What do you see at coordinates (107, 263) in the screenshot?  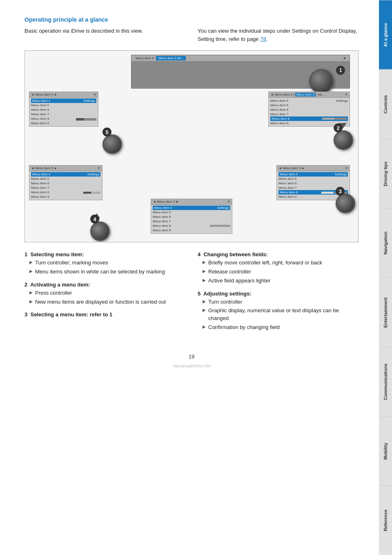 I see `instr-bullet-1-1: ▶ Turn controller; marking moves` at bounding box center [107, 263].